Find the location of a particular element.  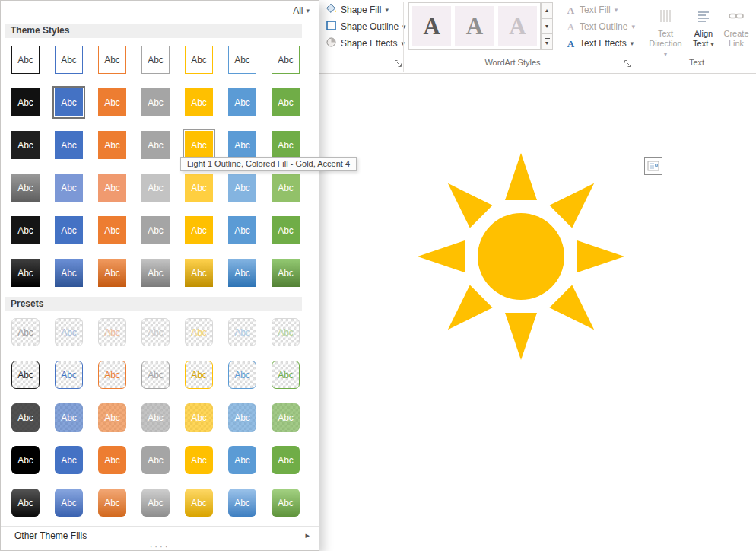

layout-options-button is located at coordinates (653, 166).